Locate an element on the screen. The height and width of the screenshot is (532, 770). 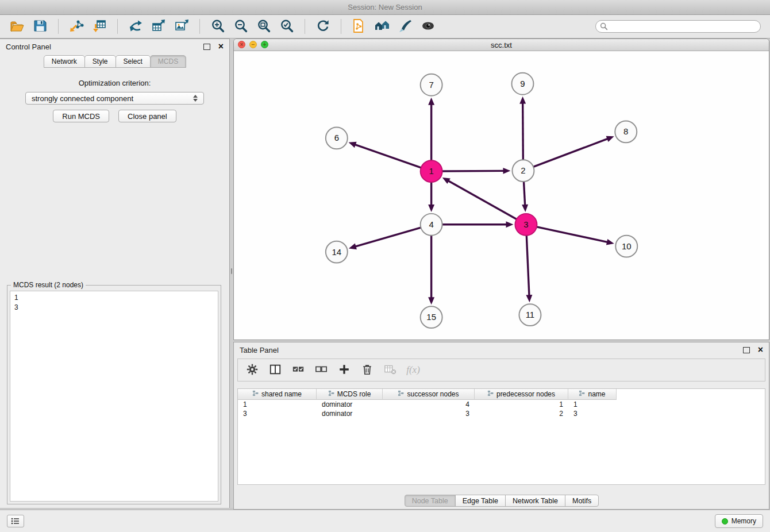
column-header-successor-nodes: successor nodes is located at coordinates (429, 394).